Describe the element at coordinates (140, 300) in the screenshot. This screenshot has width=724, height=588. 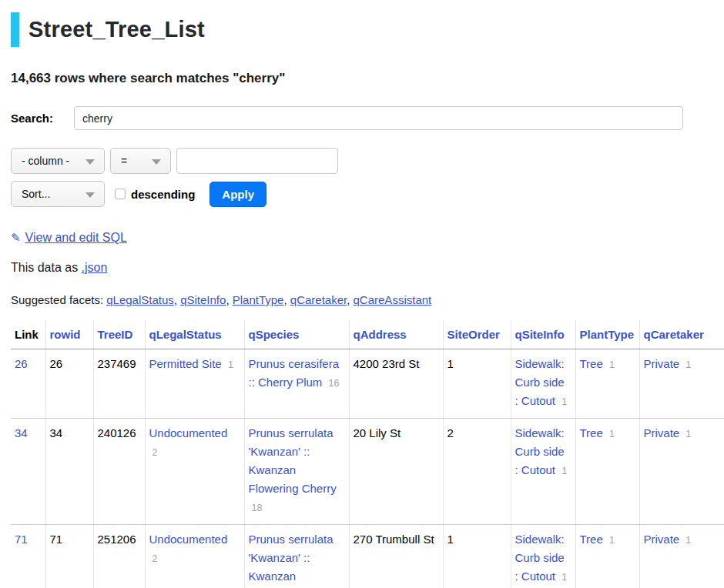
I see `facet-link-qlegalstatus: qLegalStatus` at that location.